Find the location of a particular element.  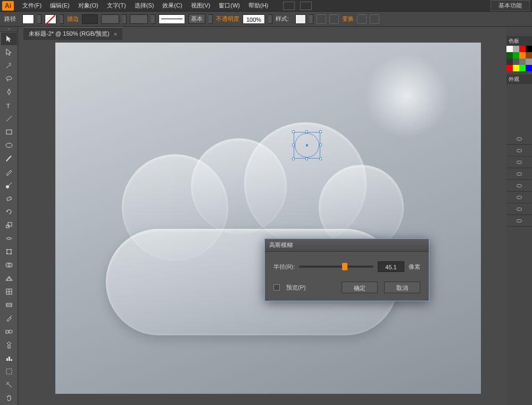

recolor-icon is located at coordinates (321, 19).